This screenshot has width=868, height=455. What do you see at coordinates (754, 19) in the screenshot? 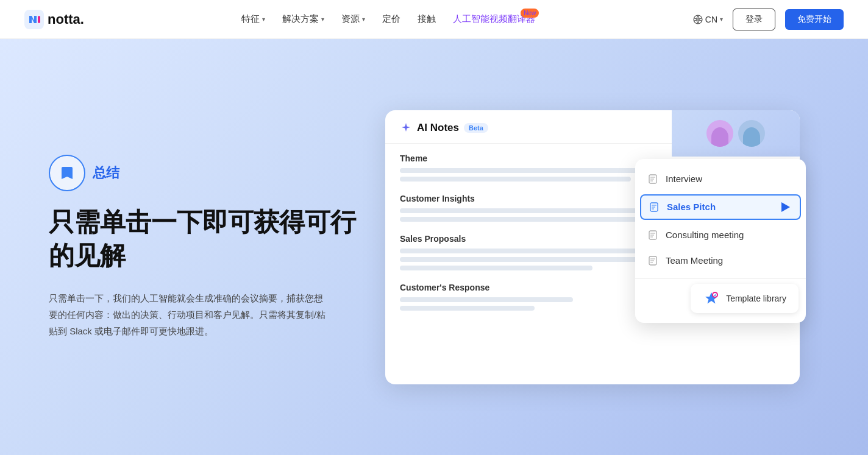
I see `login-button: 登录` at bounding box center [754, 19].